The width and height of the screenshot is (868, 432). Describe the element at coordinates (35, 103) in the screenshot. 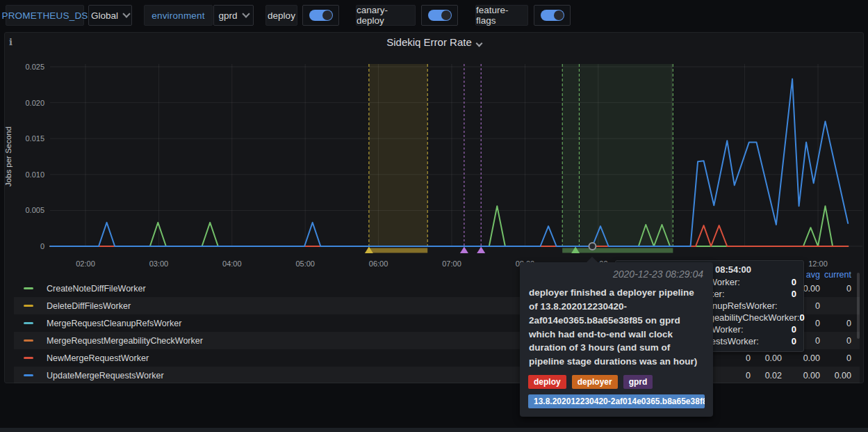

I see `y-axis-tick-label: 0.020` at that location.